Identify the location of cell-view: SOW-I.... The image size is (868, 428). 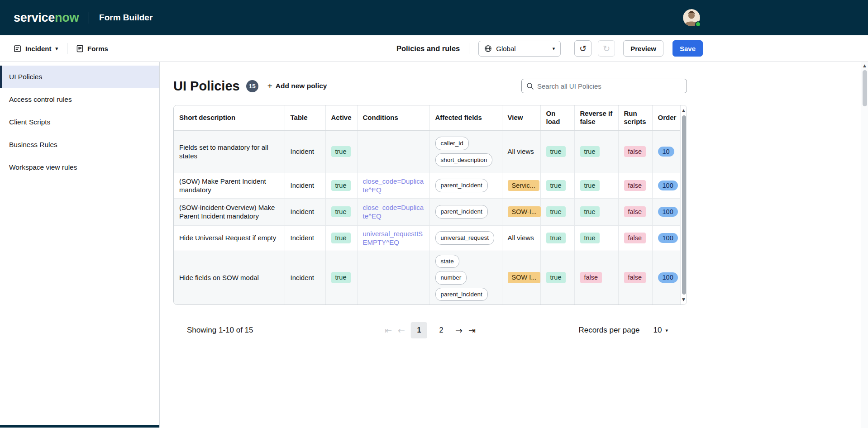
(521, 212).